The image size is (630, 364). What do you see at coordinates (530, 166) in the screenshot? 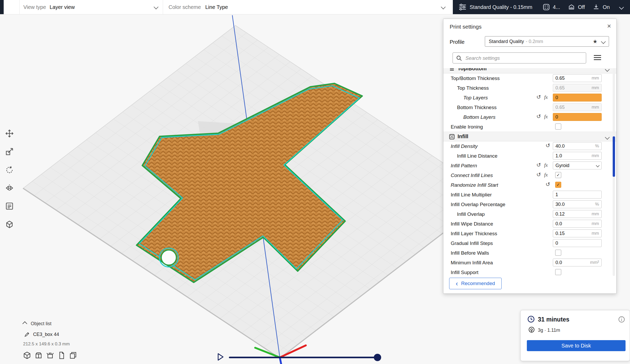
I see `setting-row: Infill Pattern↺fxGyroid` at bounding box center [530, 166].